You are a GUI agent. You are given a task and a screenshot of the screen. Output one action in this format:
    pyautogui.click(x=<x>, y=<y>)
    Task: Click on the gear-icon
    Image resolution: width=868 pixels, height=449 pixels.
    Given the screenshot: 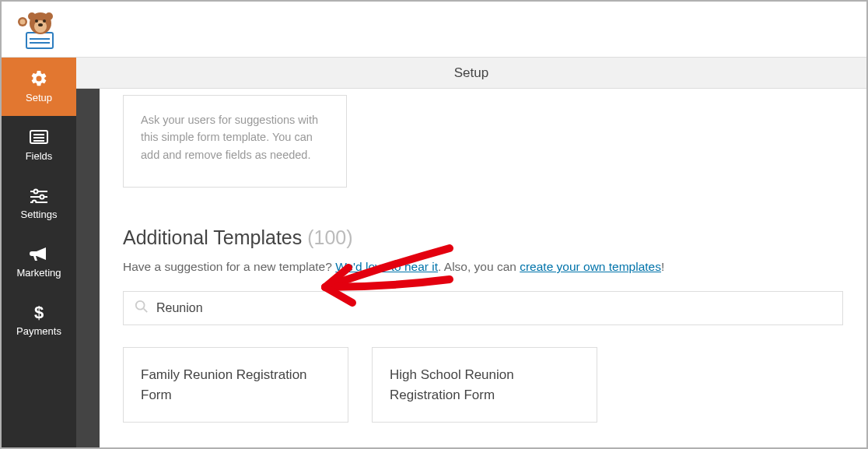 What is the action you would take?
    pyautogui.click(x=39, y=79)
    